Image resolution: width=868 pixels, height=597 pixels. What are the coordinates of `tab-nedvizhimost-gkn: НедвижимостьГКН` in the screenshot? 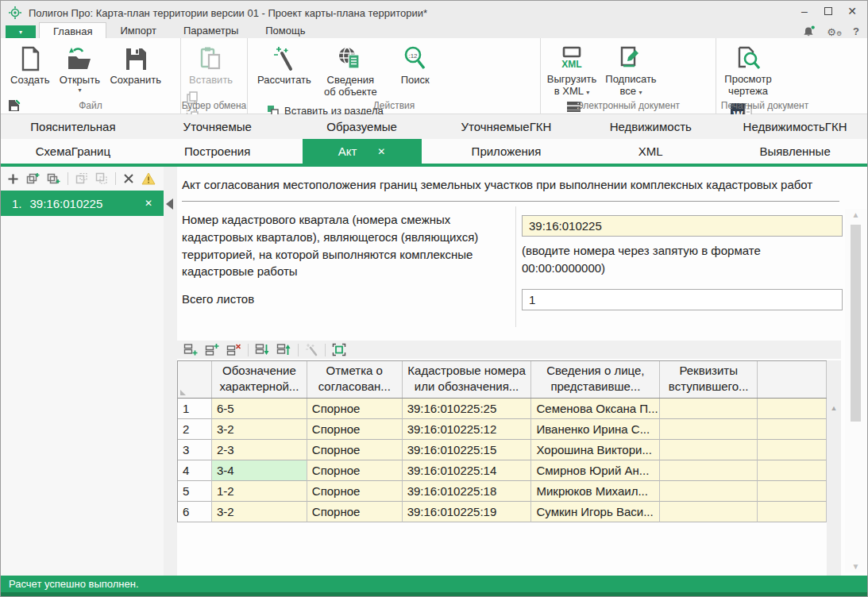 It's located at (795, 127).